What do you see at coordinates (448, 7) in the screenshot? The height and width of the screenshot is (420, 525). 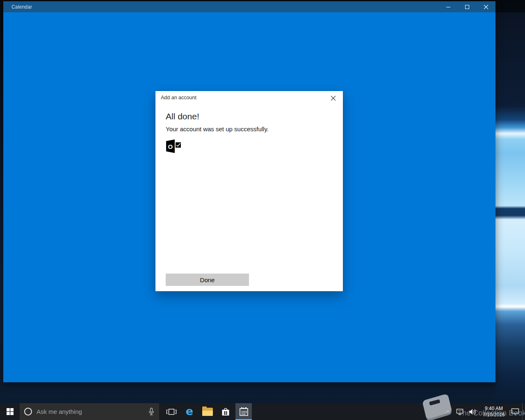 I see `minimize-button` at bounding box center [448, 7].